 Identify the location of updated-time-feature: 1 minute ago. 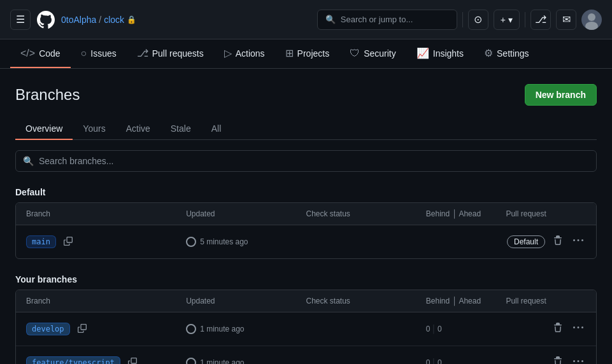
(222, 361).